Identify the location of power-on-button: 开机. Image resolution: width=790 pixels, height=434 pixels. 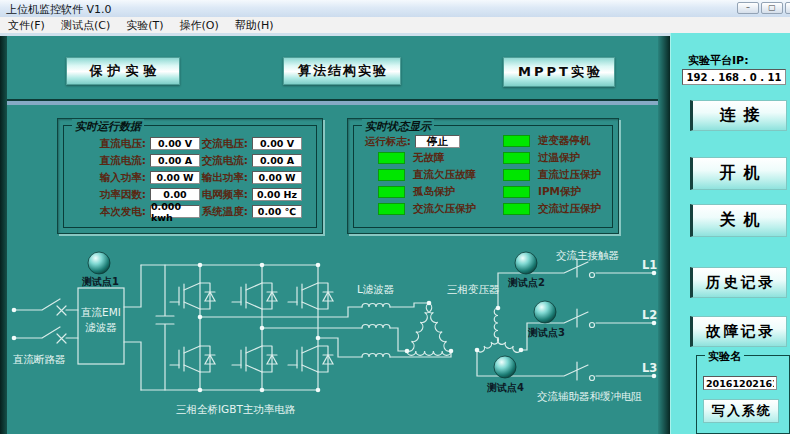
(738, 174).